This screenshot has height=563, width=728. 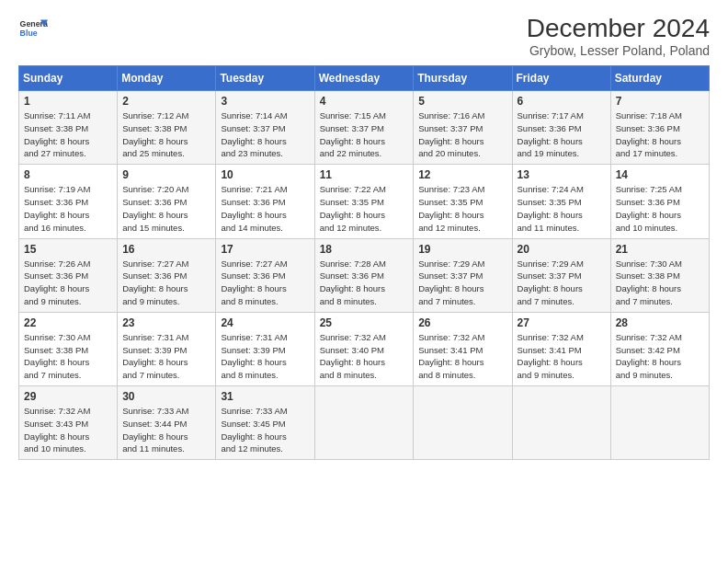 I want to click on day-number: 24, so click(x=265, y=323).